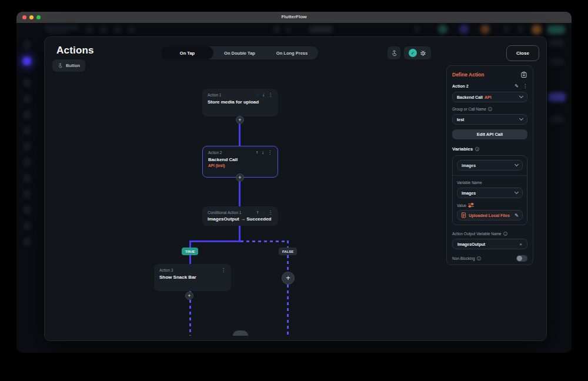 This screenshot has height=381, width=588. I want to click on node-conditional-action-1: Conditional Action 1 ↑ ↓ ⋮ ImagesOutput …, so click(240, 216).